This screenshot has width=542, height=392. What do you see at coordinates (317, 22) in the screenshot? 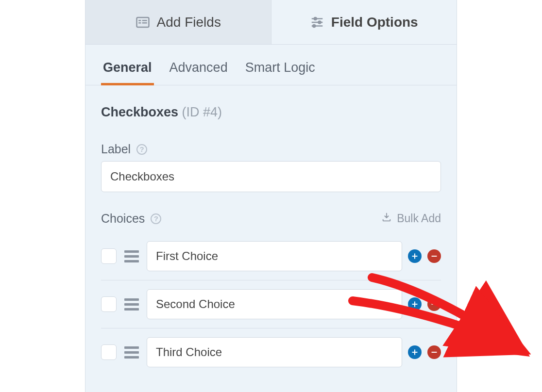
I see `sliders-icon` at bounding box center [317, 22].